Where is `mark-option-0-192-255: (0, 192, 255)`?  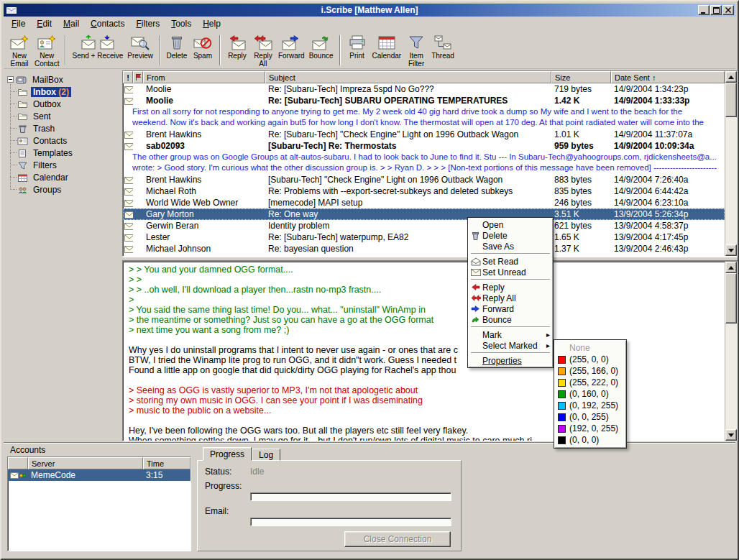
mark-option-0-192-255: (0, 192, 255) is located at coordinates (590, 405).